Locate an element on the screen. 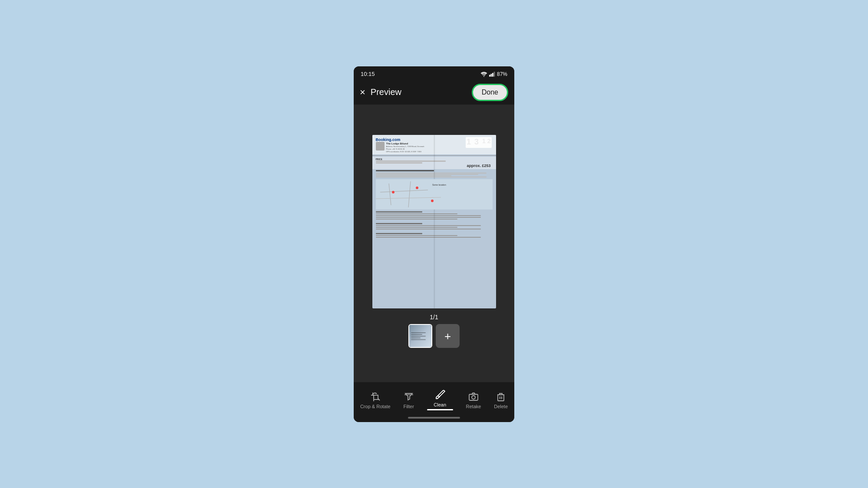 This screenshot has width=868, height=488. thumb-doc-lines is located at coordinates (420, 336).